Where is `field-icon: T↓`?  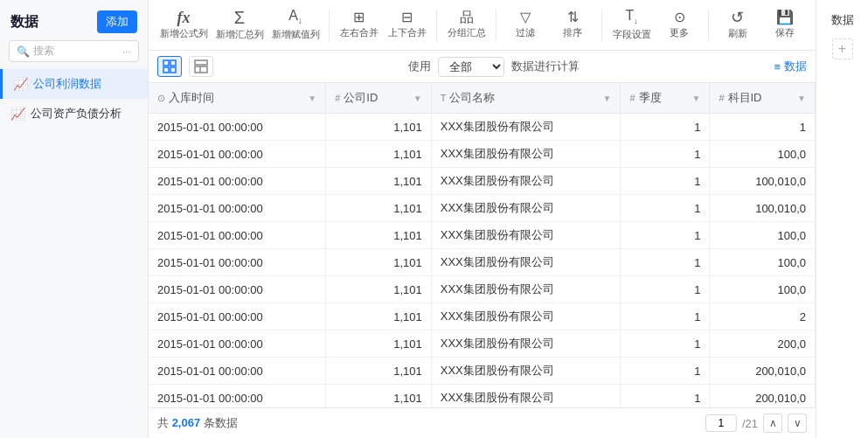 field-icon: T↓ is located at coordinates (631, 17).